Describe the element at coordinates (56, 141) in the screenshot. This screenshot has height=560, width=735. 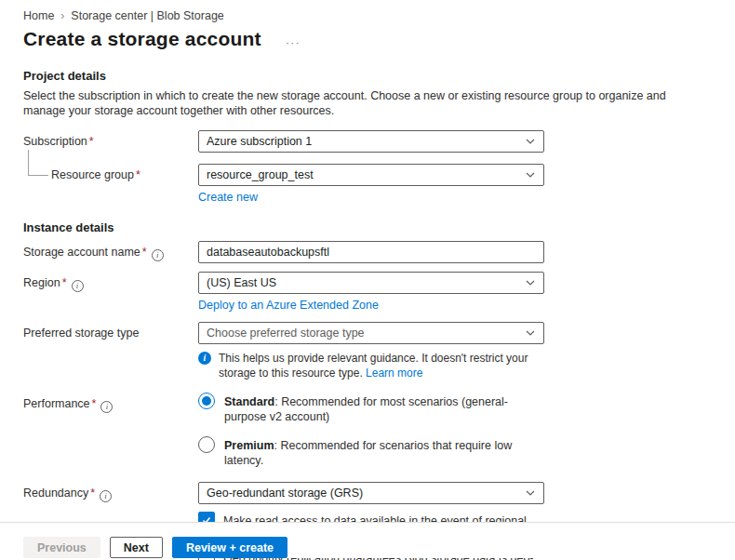
I see `subscription-label-text: Subscription` at that location.